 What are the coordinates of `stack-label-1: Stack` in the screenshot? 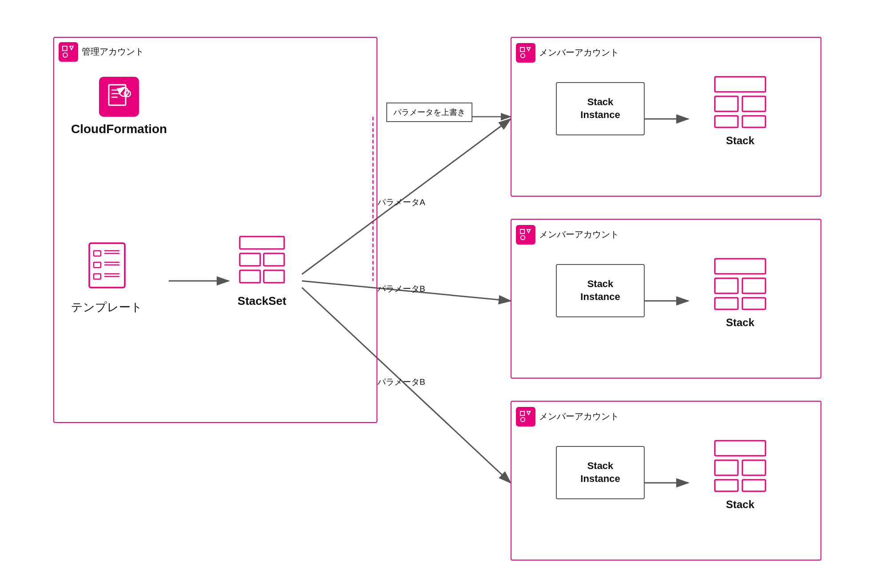 It's located at (740, 141).